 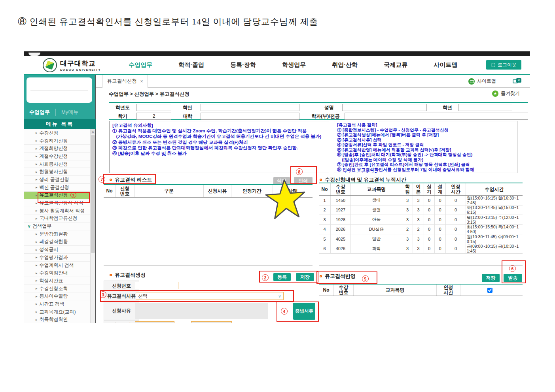 What do you see at coordinates (57, 250) in the screenshot?
I see `sidebar-item: 성적공시` at bounding box center [57, 250].